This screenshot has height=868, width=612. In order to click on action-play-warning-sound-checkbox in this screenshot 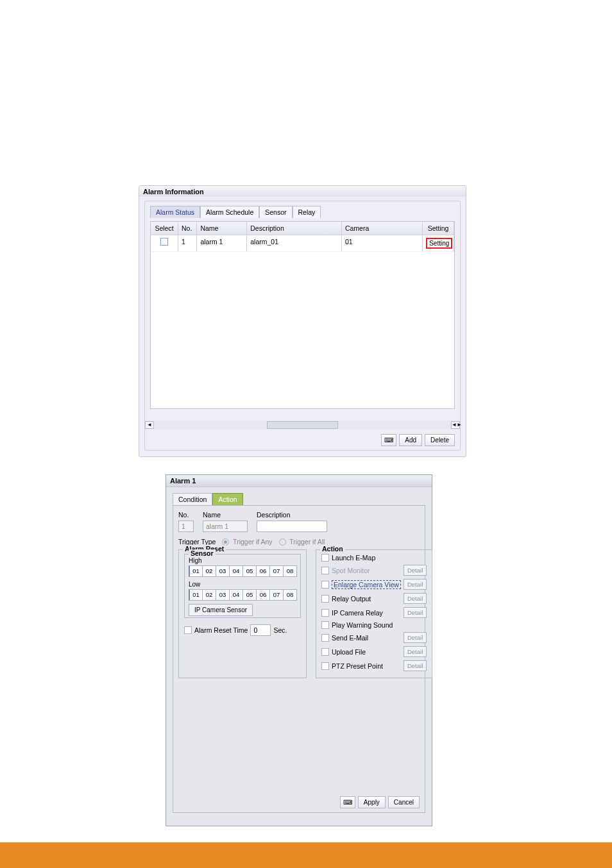, I will do `click(325, 625)`.